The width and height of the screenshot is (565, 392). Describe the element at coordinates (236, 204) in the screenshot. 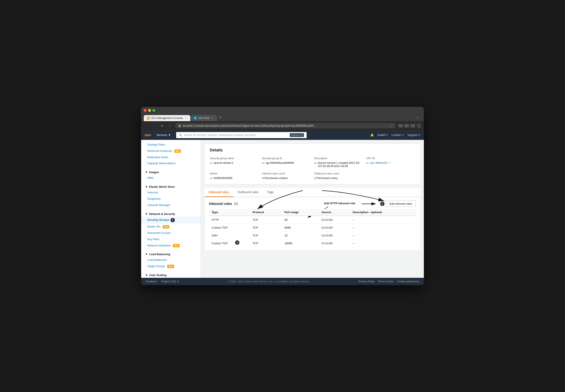

I see `inbound-rules-count: (4)` at that location.